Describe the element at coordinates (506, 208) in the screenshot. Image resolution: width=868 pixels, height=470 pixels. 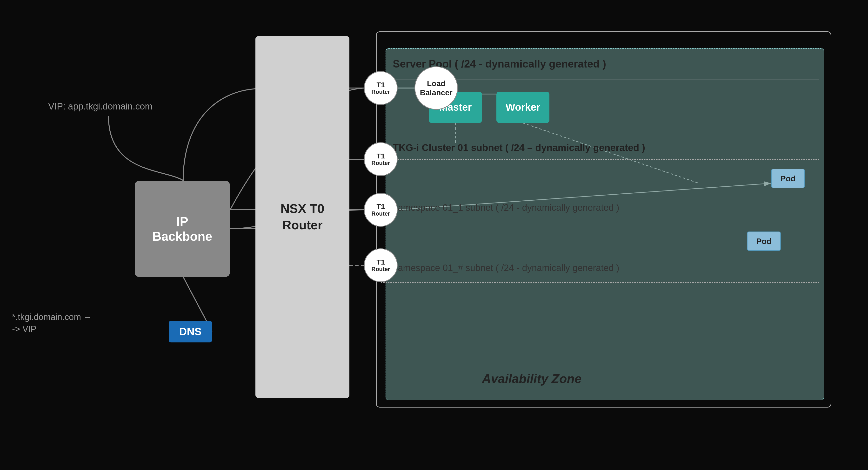
I see `namespace-01-1-label: namespace 01_1 subnet ( /24 - dynamicall…` at that location.